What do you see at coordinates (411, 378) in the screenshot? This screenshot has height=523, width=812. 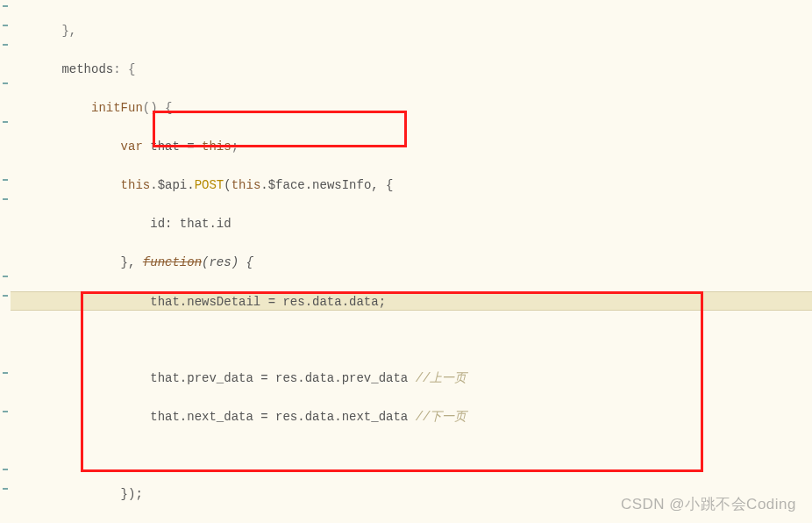 I see `code-line: that.prev_data = res.data.prev_data //上一…` at bounding box center [411, 378].